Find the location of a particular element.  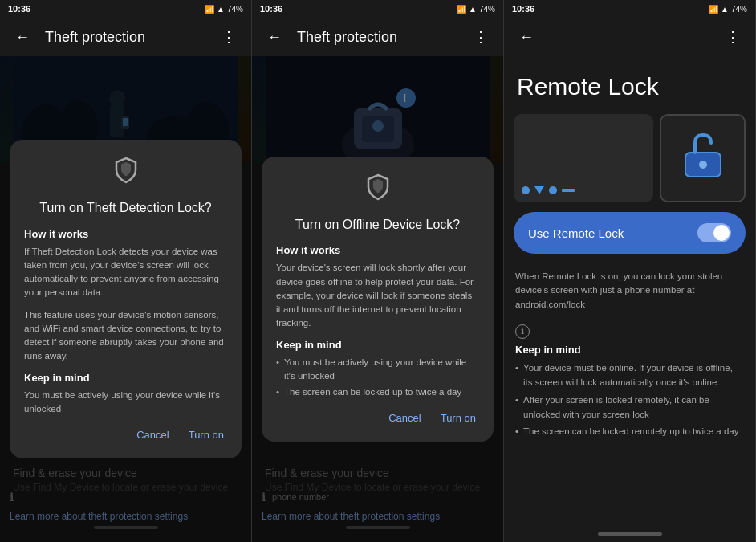

status-icons-3: 📶 ▲ 74% is located at coordinates (728, 10).